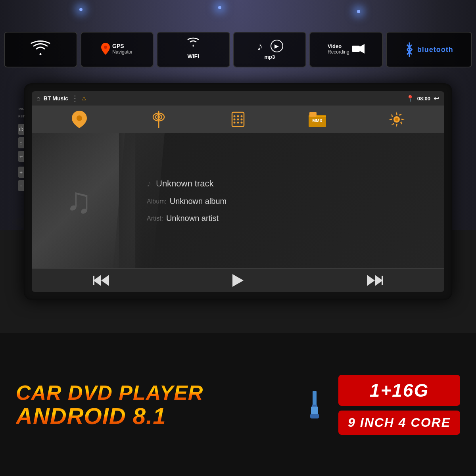 Image resolution: width=476 pixels, height=476 pixels. What do you see at coordinates (290, 218) in the screenshot?
I see `artist-row: Artist: Unknown artist` at bounding box center [290, 218].